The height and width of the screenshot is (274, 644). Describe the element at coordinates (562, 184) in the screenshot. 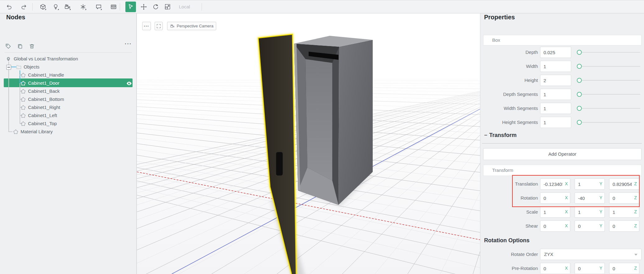

I see `translation-row: Translation X Y Z` at that location.